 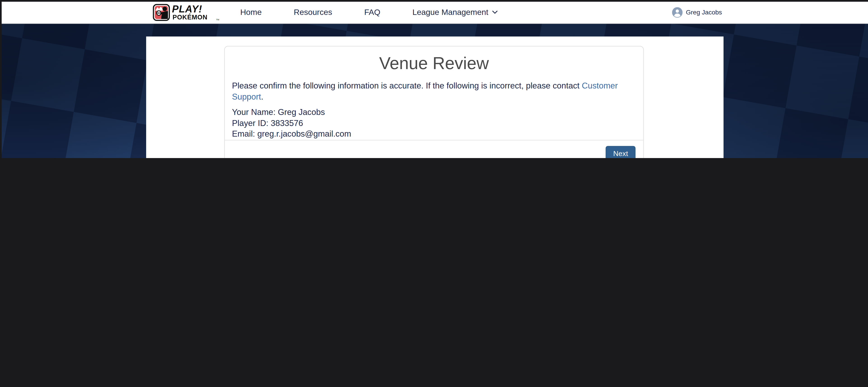 I want to click on player-id-value: 3833576, so click(x=287, y=123).